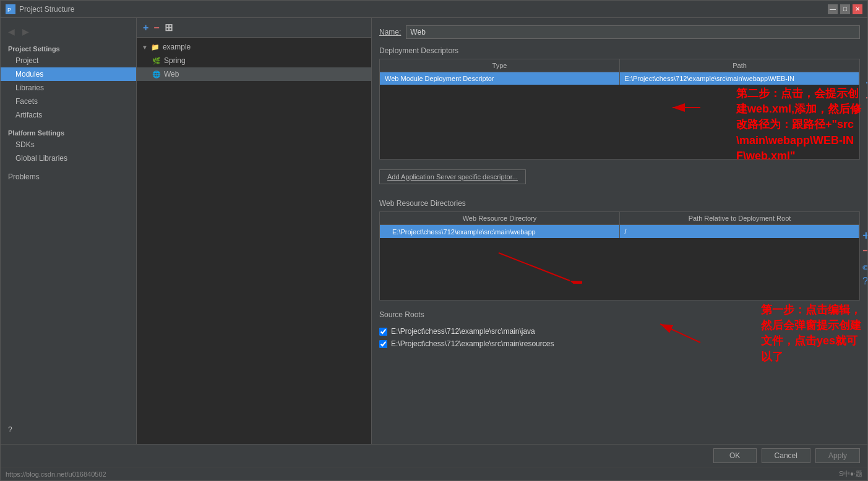 This screenshot has height=481, width=868. Describe the element at coordinates (434, 9) in the screenshot. I see `title-bar: P Project Structure — □ ✕` at that location.